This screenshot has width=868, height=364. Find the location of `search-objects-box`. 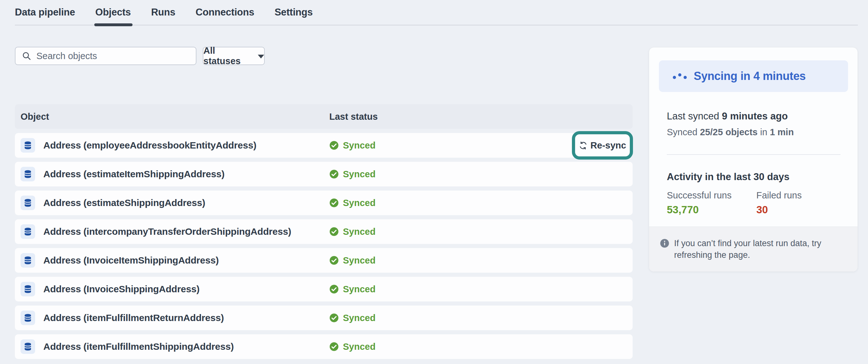

search-objects-box is located at coordinates (106, 56).